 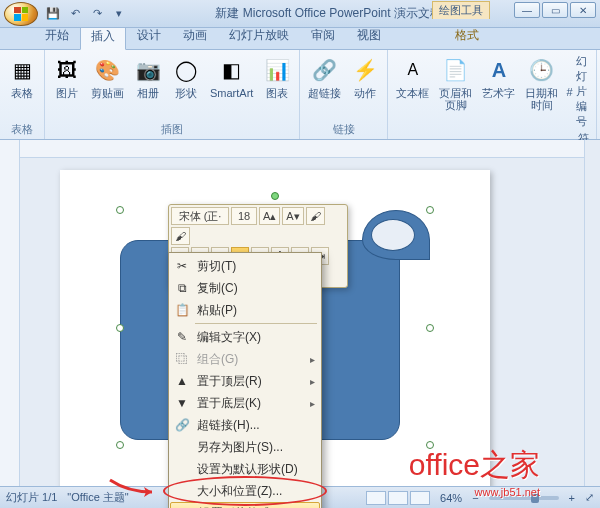 What do you see at coordinates (256, 426) in the screenshot?
I see `ctx-label: 超链接(H)...` at bounding box center [256, 426].